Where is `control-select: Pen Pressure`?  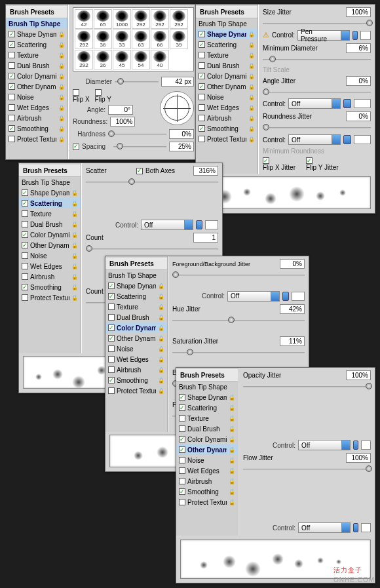
control-select: Pen Pressure is located at coordinates (324, 35).